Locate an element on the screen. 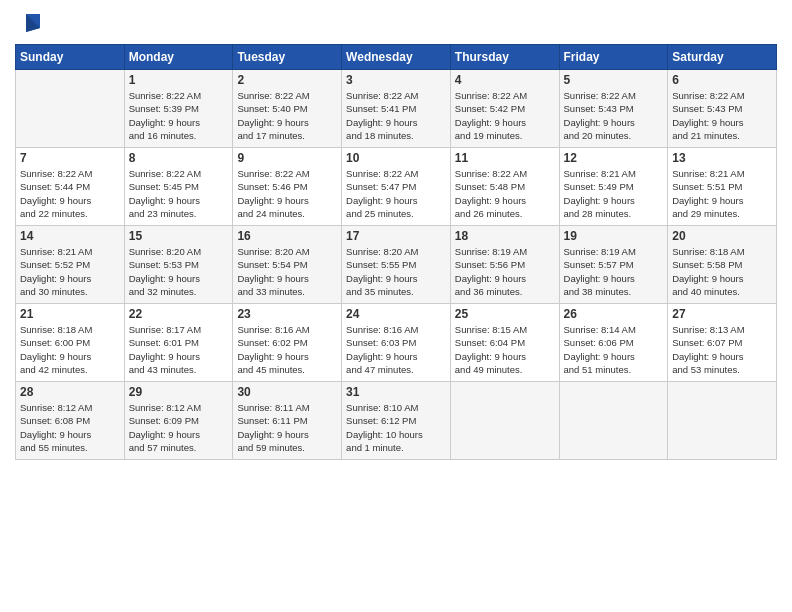 This screenshot has width=792, height=612. day-number: 4 is located at coordinates (505, 80).